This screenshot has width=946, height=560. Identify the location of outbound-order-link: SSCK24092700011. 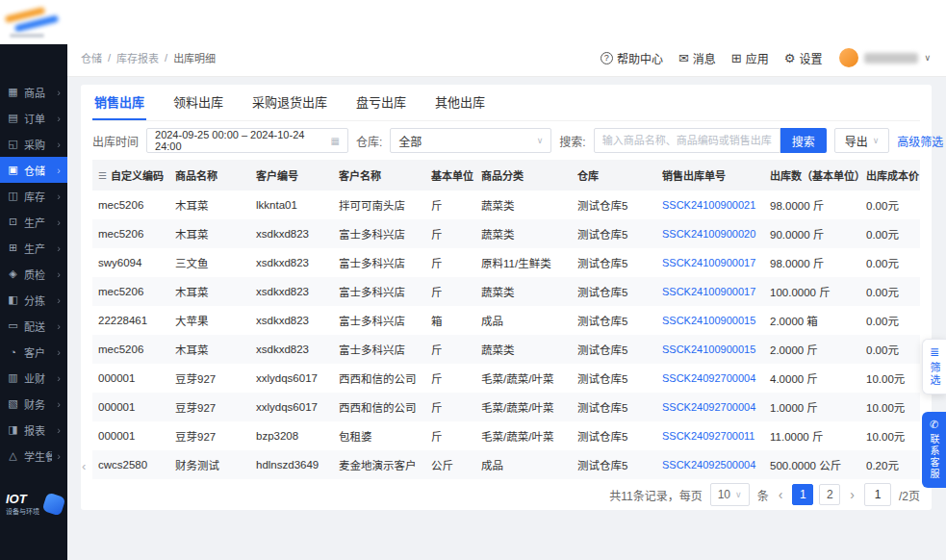
(710, 436).